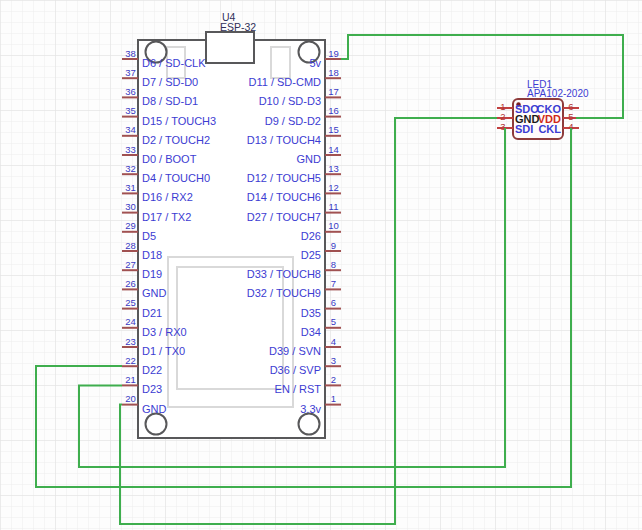 This screenshot has width=642, height=530. I want to click on pin-number: 30, so click(130, 206).